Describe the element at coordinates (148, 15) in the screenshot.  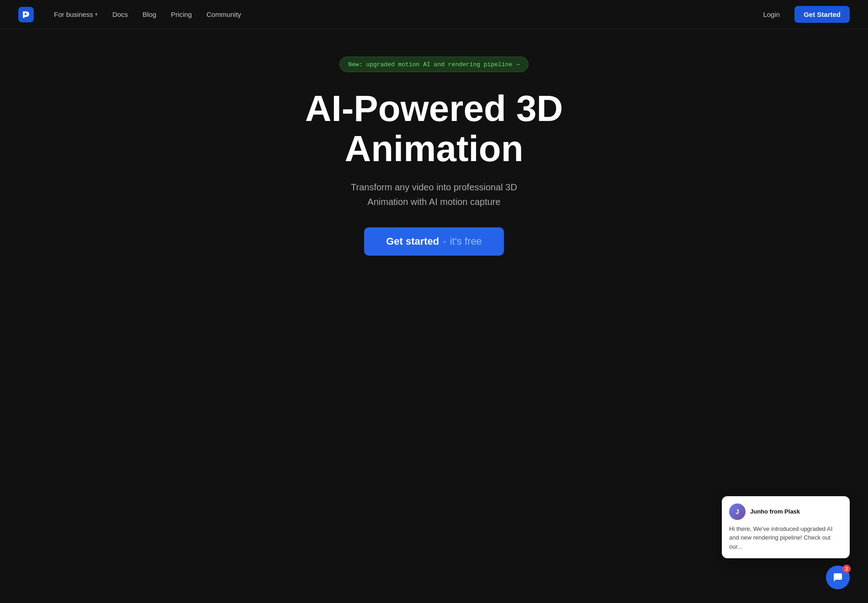
I see `nav-links: For business ▾ Docs Blog Pricing Communi…` at that location.